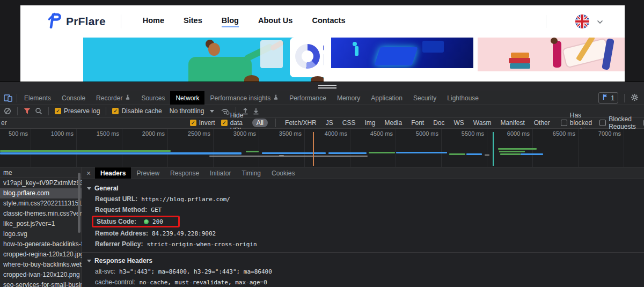 The width and height of the screenshot is (644, 287). I want to click on close-icon: ×, so click(89, 173).